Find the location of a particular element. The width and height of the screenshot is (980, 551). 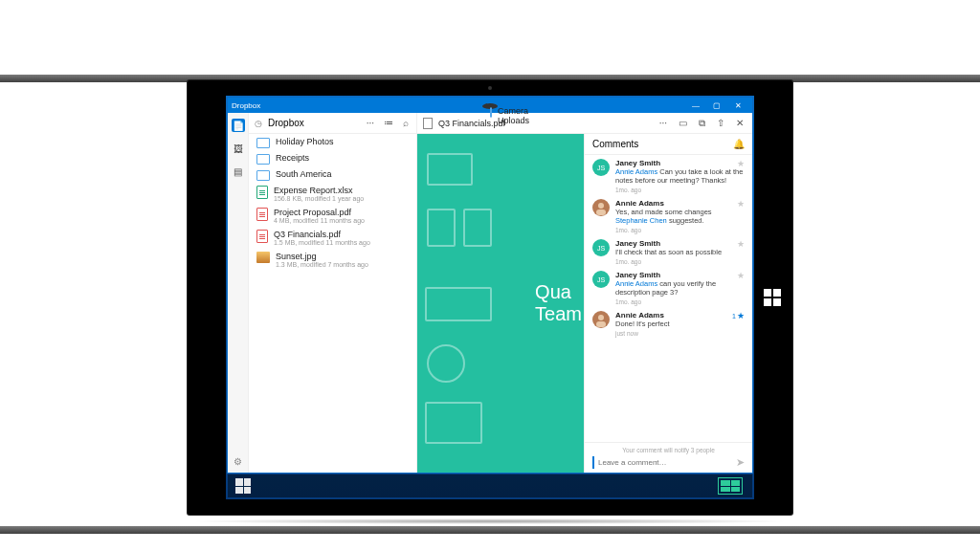

file-row: Q3 Financials.pdf1.5 MB, modified 11 mon… is located at coordinates (333, 237).